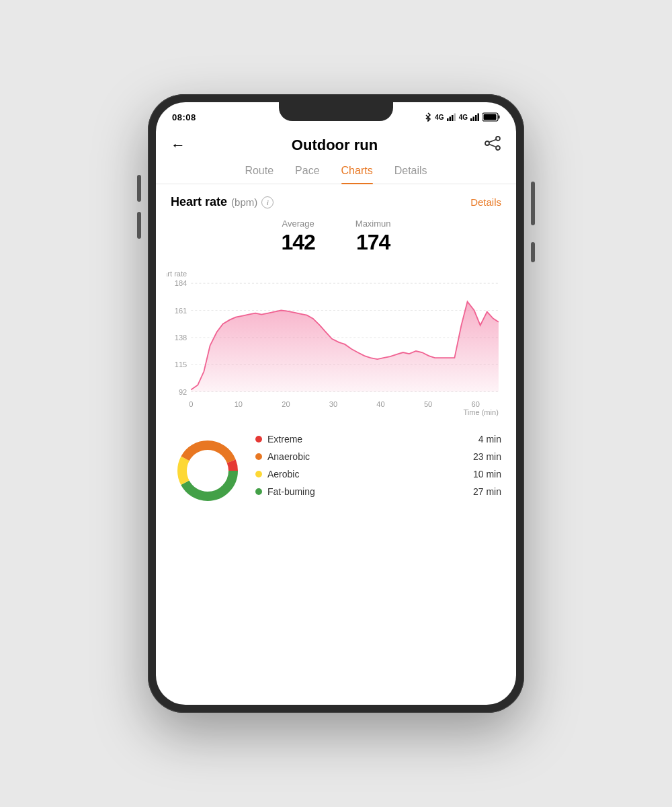 The height and width of the screenshot is (807, 672). Describe the element at coordinates (336, 199) in the screenshot. I see `section-header: Heart rate (bpm) i Details` at that location.